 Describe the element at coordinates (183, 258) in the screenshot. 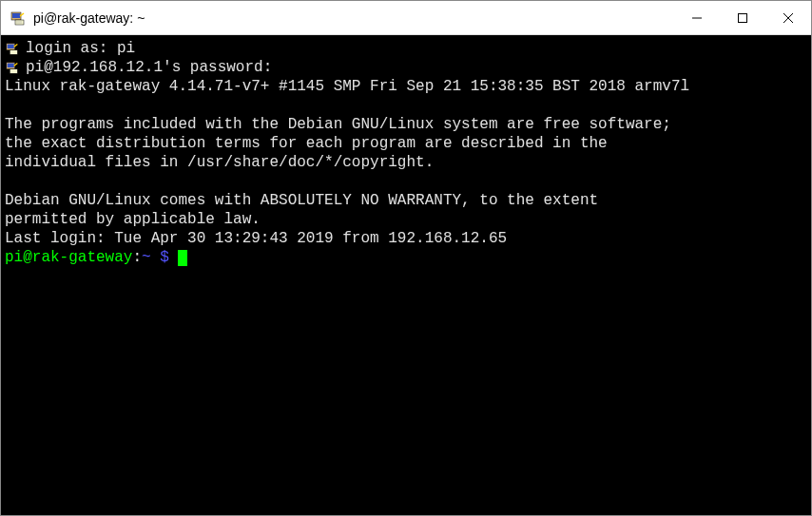

I see `cursor` at that location.